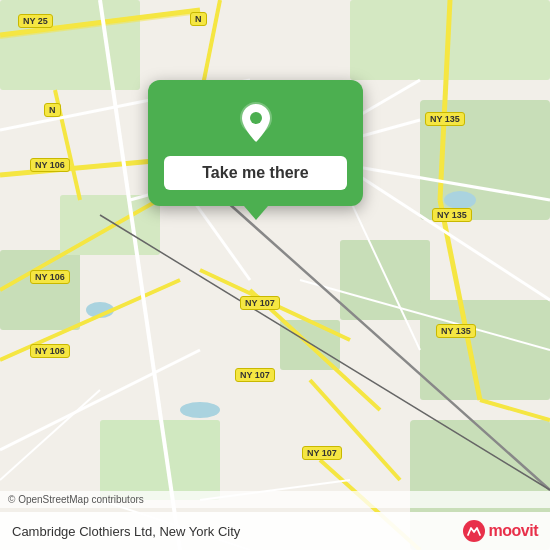 The height and width of the screenshot is (550, 550). What do you see at coordinates (50, 277) in the screenshot?
I see `road-label-ny106-2: NY 106` at bounding box center [50, 277].